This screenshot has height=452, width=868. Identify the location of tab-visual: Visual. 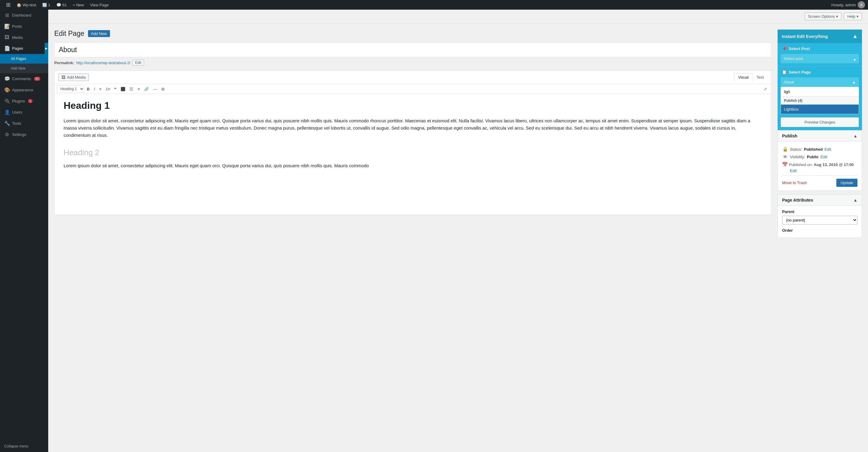
(743, 77).